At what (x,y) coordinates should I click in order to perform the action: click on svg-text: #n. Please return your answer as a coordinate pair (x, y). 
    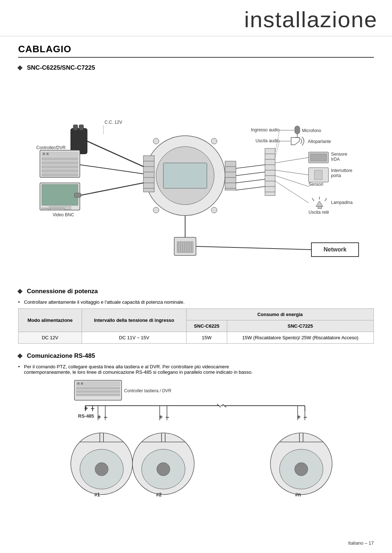
    Looking at the image, I should click on (298, 495).